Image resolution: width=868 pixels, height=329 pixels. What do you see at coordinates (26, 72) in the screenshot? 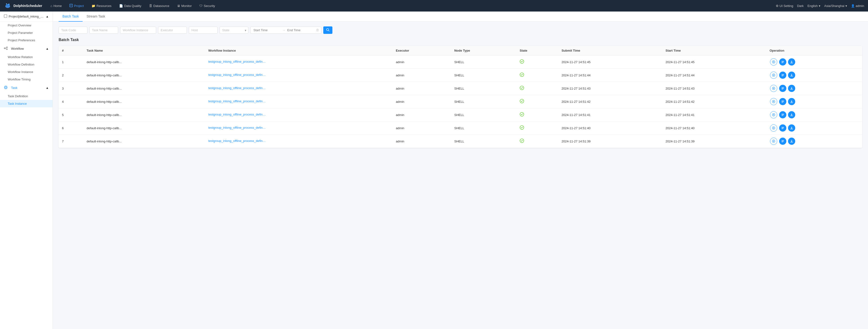
I see `sidebar-item-workflow-instance: Workflow Instance` at bounding box center [26, 72].